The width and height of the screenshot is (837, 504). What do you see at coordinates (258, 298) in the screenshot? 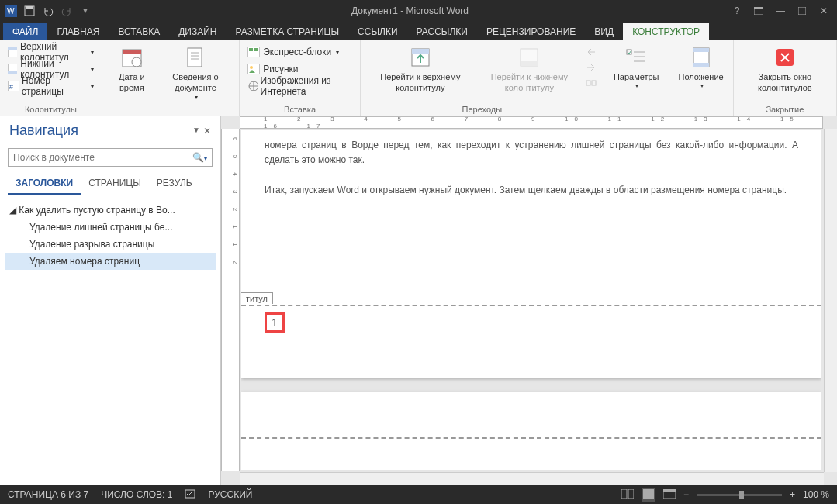
I see `footer-tab-label: титул` at bounding box center [258, 298].